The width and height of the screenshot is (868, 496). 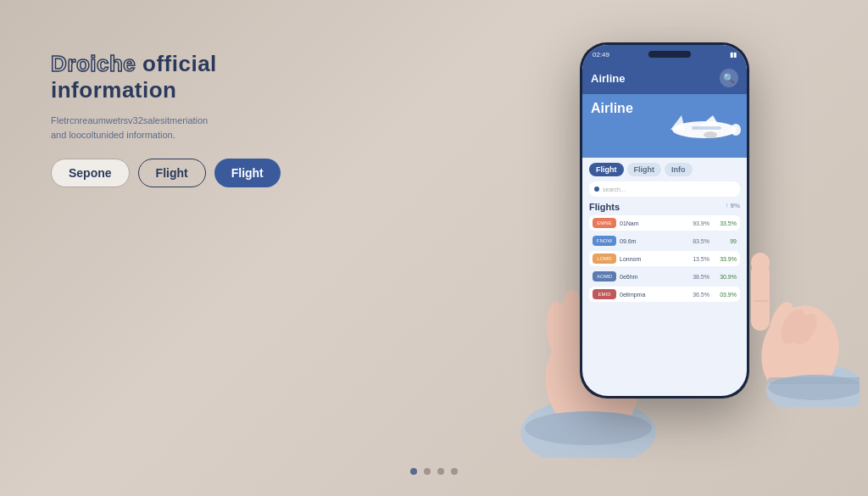 What do you see at coordinates (665, 223) in the screenshot?
I see `table-row: EMNE 01Nam 93.9% 33.5%` at bounding box center [665, 223].